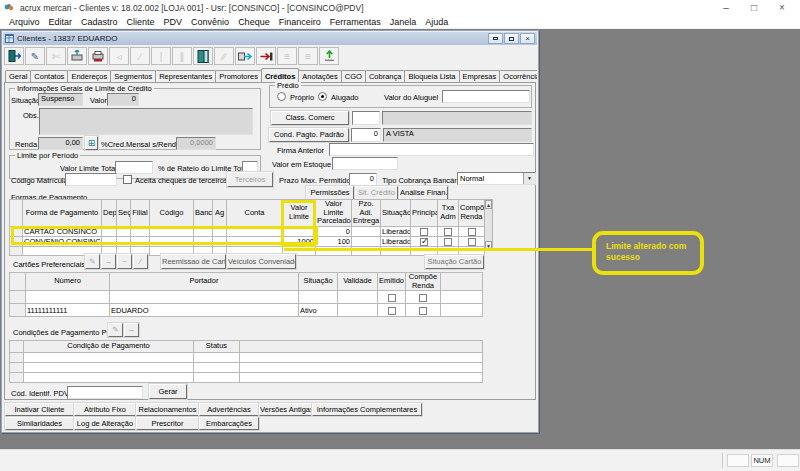  What do you see at coordinates (204, 310) in the screenshot?
I see `cards-row2-portador: EDUARDO` at bounding box center [204, 310].